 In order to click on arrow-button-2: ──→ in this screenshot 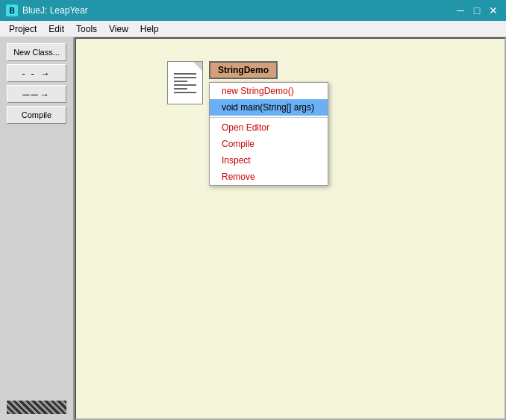, I will do `click(37, 94)`.